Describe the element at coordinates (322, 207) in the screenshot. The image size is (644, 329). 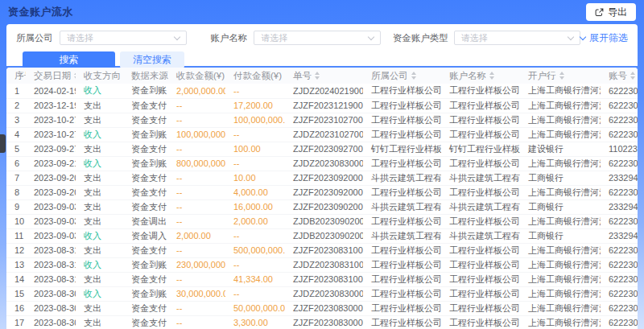
I see `table-row: 92023-09-03支出资金支付--16,000.00ZJZF20230902…` at that location.